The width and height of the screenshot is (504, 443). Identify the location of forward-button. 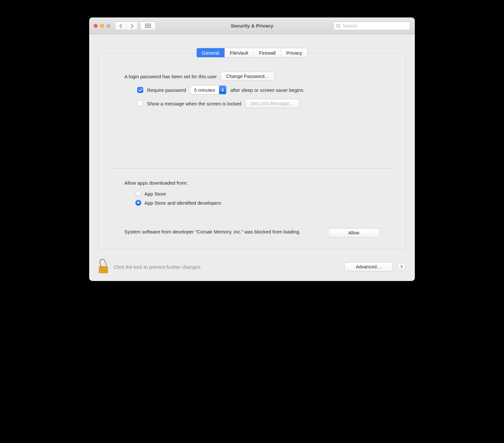
(132, 26).